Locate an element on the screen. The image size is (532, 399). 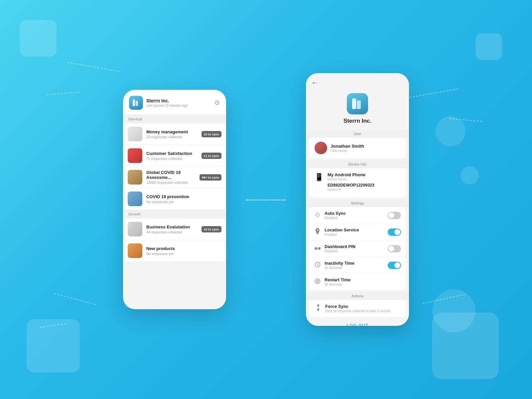
user-row-inner: Jonathan Smith User name is located at coordinates (357, 148).